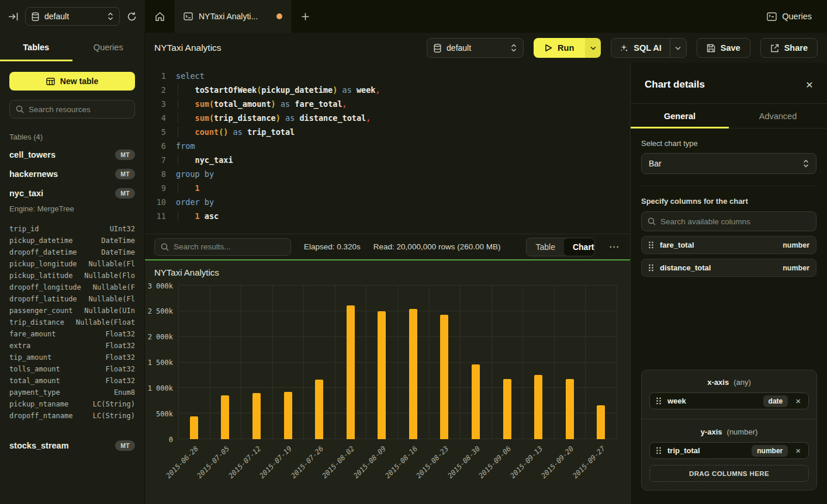  Describe the element at coordinates (195, 174) in the screenshot. I see `sql-token: group by` at that location.